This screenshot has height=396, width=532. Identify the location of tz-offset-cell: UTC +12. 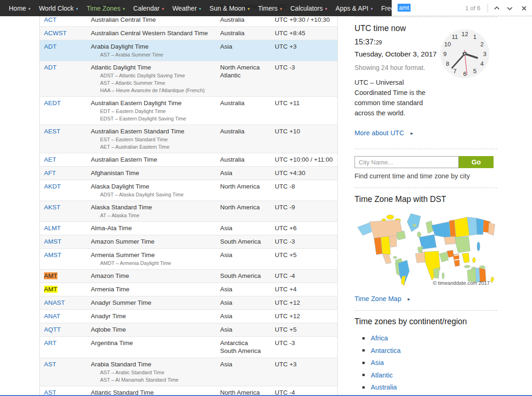
(306, 316).